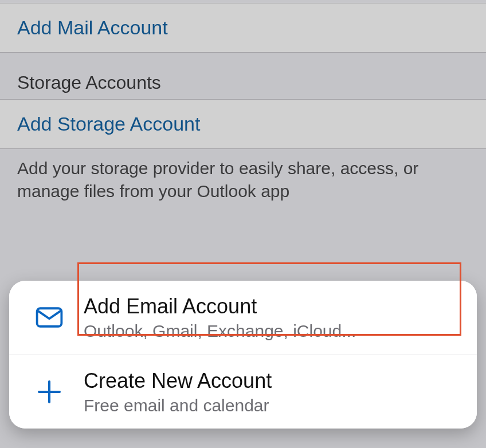  What do you see at coordinates (178, 380) in the screenshot?
I see `create-new-account-title: Create New Account` at bounding box center [178, 380].